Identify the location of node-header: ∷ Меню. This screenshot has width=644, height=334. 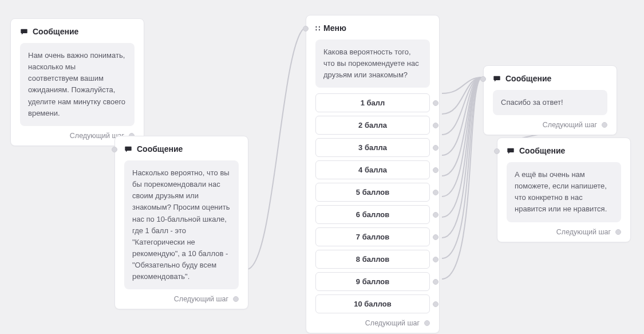
(373, 28).